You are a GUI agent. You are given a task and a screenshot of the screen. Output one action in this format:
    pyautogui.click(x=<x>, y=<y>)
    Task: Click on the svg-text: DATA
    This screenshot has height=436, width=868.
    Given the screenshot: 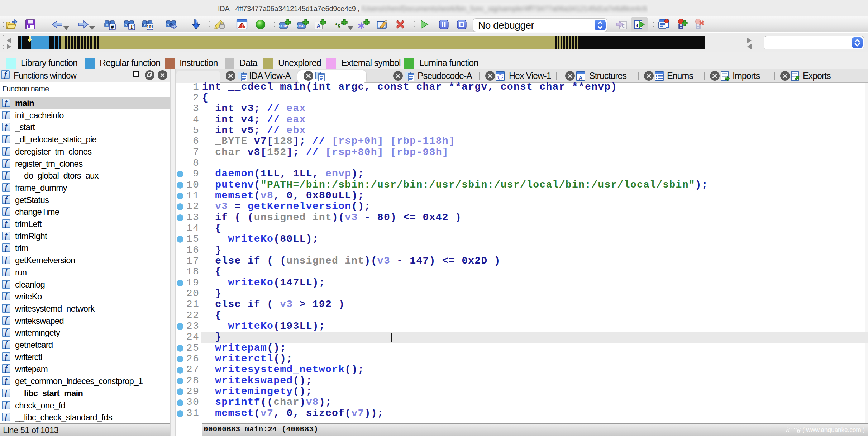 What is the action you would take?
    pyautogui.click(x=301, y=26)
    